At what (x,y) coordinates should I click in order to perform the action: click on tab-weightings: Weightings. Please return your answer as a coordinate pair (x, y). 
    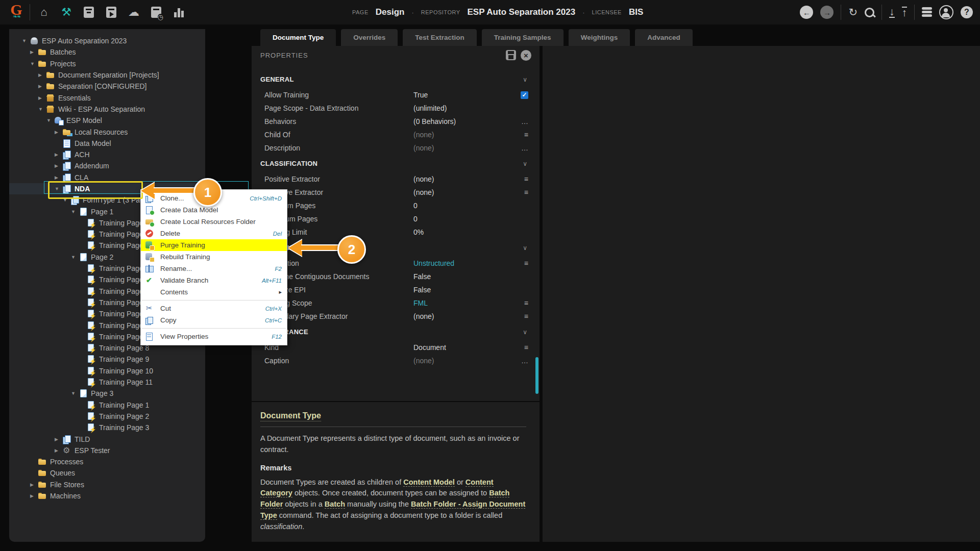
    Looking at the image, I should click on (599, 38).